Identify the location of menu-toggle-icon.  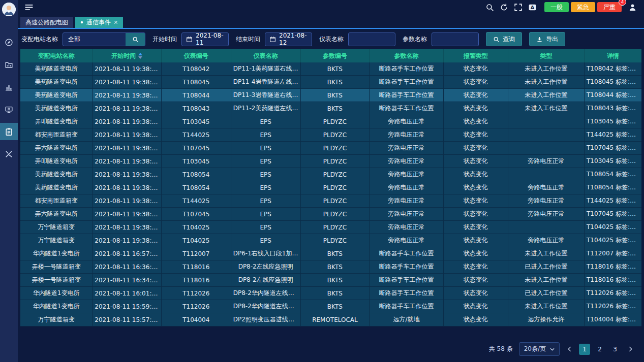
(29, 7).